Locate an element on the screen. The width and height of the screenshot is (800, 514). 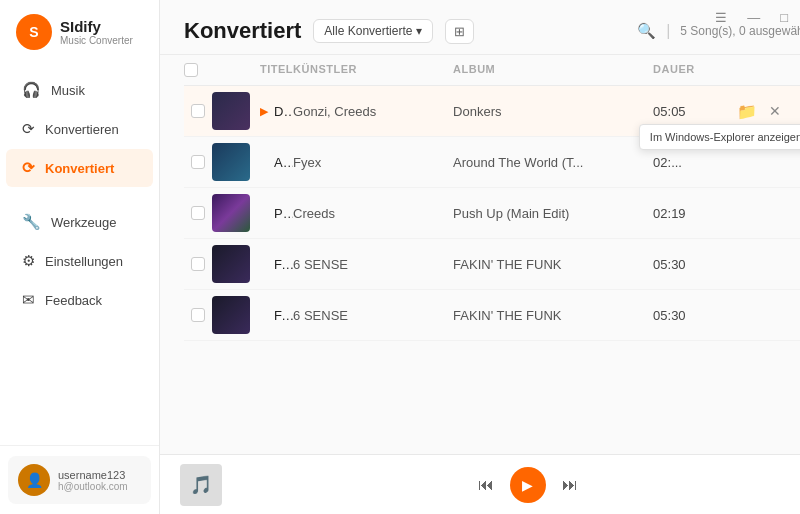
sidebar-footer: 👤 username123 h@outlook.com is located at coordinates (80, 480).